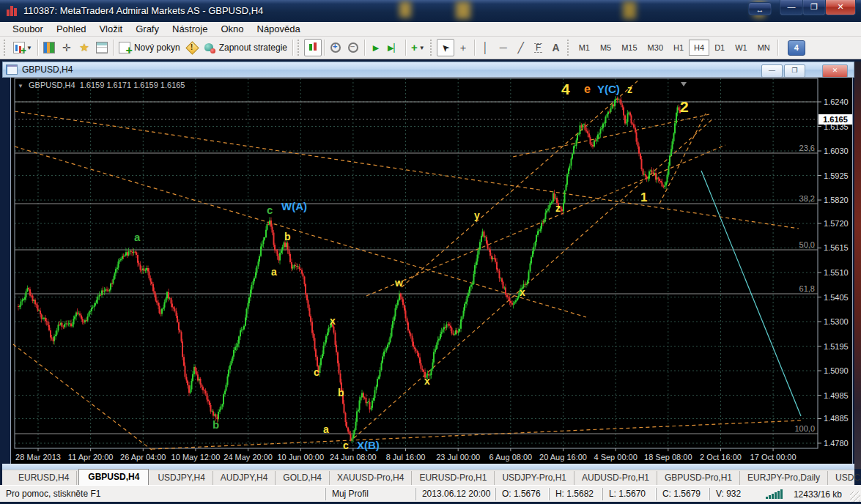  What do you see at coordinates (563, 457) in the screenshot?
I see `date-axis-label: 20 Aug 16:00` at bounding box center [563, 457].